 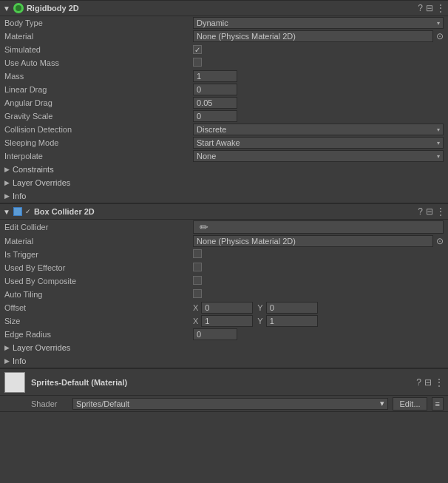 What do you see at coordinates (418, 382) in the screenshot?
I see `material-help-icon: ?` at bounding box center [418, 382].